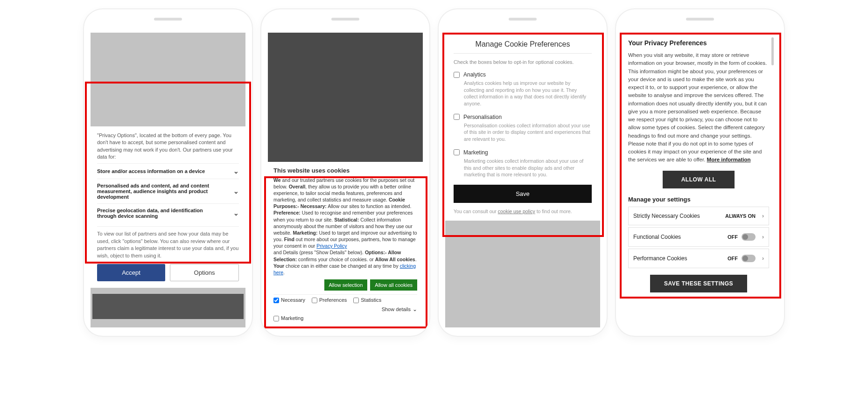 The image size is (868, 403). I want to click on purpose-label: Precise geolocation data, and identifica…, so click(155, 213).